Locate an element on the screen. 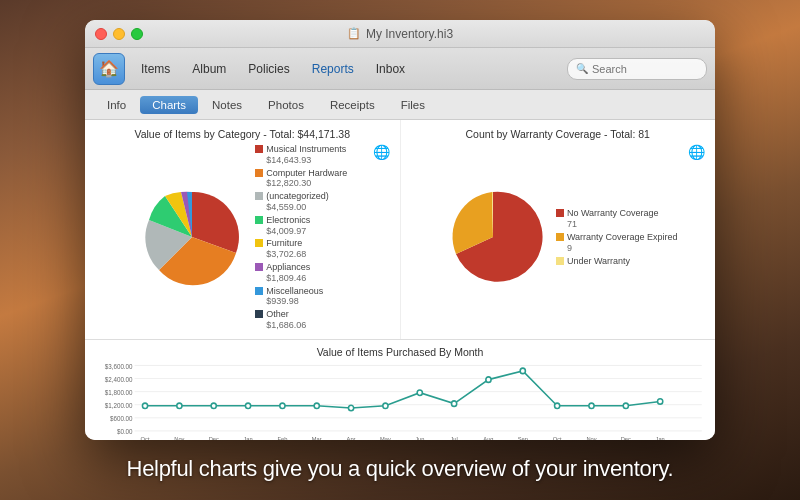 The width and height of the screenshot is (800, 500). svg-text: $2,400.00 is located at coordinates (119, 378).